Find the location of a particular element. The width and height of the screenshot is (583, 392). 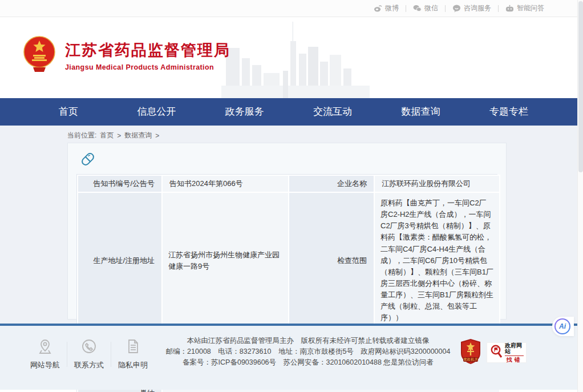

robot-qa-icon is located at coordinates (510, 9).